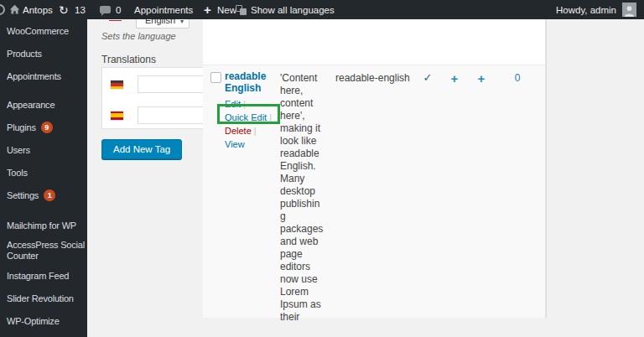 The image size is (644, 337). Describe the element at coordinates (216, 77) in the screenshot. I see `row-checkbox` at that location.